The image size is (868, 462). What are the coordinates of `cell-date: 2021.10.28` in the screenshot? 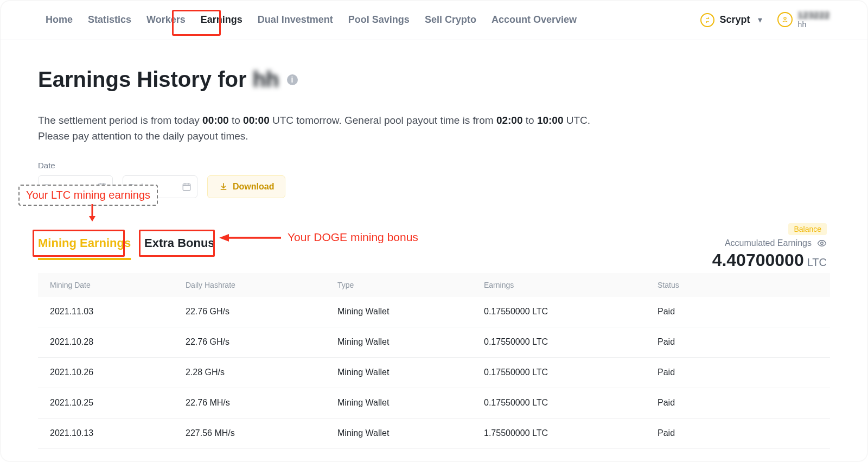 It's located at (118, 342).